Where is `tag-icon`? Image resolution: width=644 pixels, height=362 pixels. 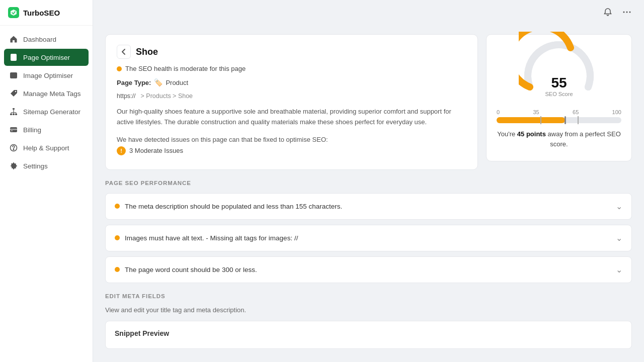
tag-icon is located at coordinates (14, 94).